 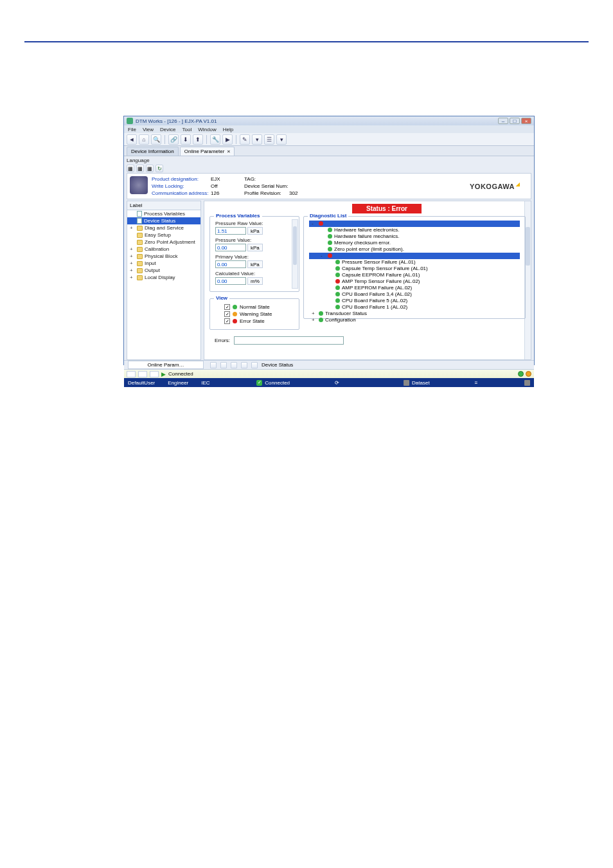 I want to click on diagnostic-item: CPU Board Failure 3,4 (AL.02), so click(x=414, y=294).